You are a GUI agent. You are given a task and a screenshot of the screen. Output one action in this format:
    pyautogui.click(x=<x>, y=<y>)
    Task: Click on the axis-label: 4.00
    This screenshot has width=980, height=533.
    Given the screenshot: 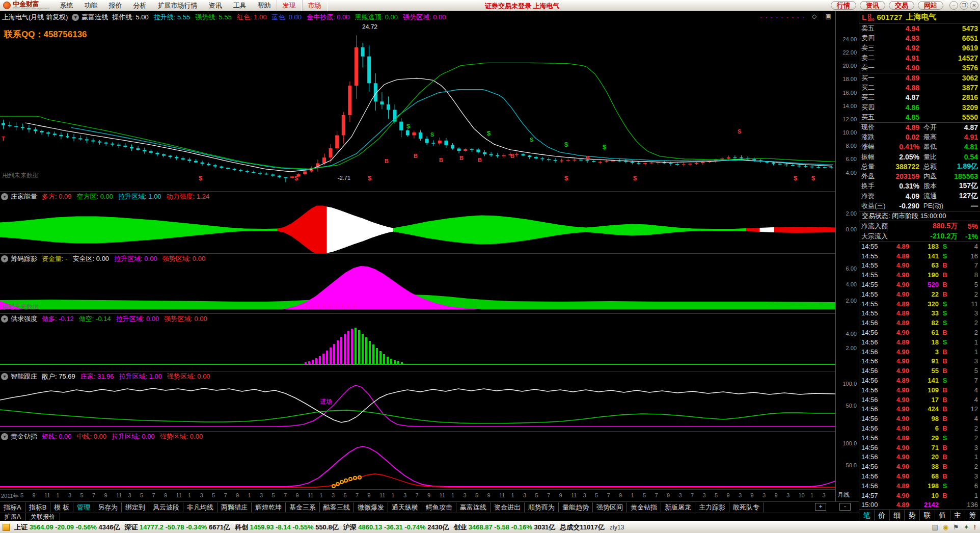 What is the action you would take?
    pyautogui.click(x=852, y=334)
    